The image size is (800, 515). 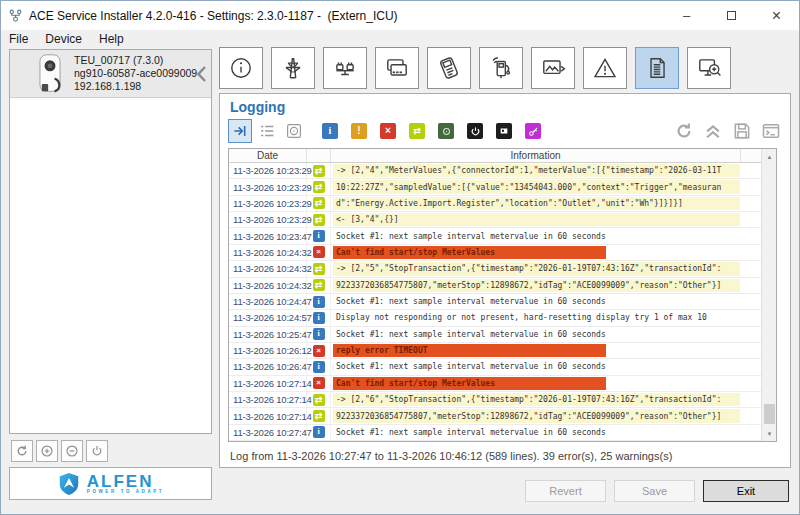 What do you see at coordinates (605, 68) in the screenshot?
I see `tab-error-warning` at bounding box center [605, 68].